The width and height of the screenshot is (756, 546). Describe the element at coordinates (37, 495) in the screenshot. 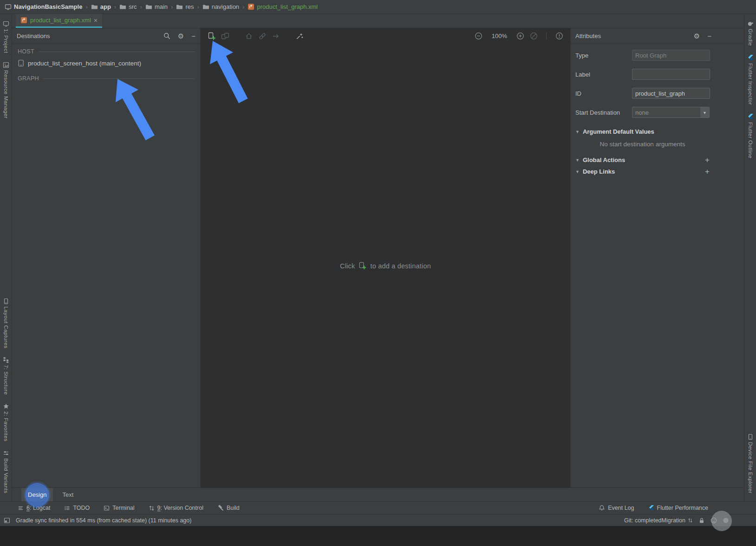

I see `tab-design: Design` at that location.